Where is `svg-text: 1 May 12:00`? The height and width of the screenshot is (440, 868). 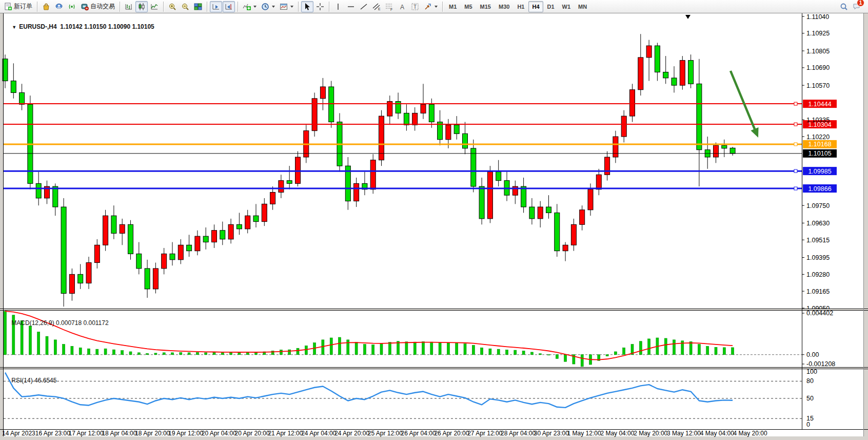
svg-text: 1 May 12:00 is located at coordinates (584, 433).